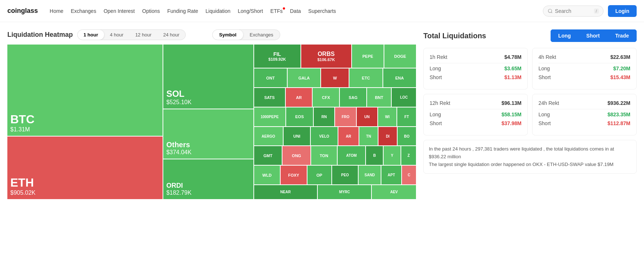  Describe the element at coordinates (285, 192) in the screenshot. I see `heatmap-cell-near: NEAR` at that location.